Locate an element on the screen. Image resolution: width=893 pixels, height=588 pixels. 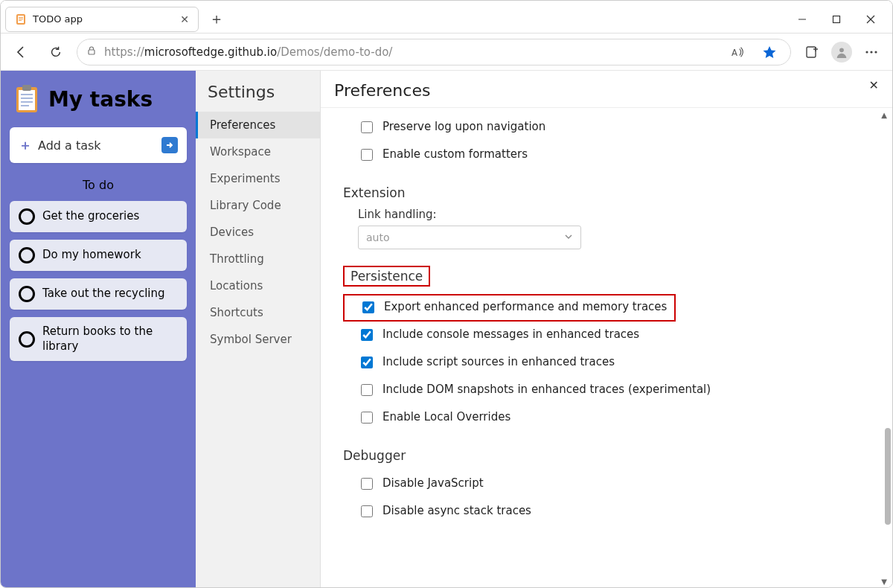
plus-icon: ＋ is located at coordinates (25, 145).